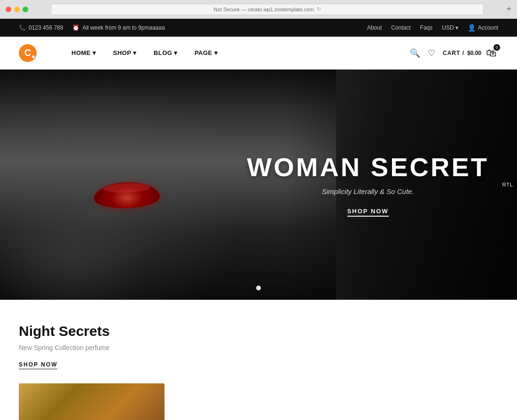 Image resolution: width=517 pixels, height=420 pixels. I want to click on browser-chrome: Not Secure — cerato.wp1.zootemplate.com …, so click(258, 9).